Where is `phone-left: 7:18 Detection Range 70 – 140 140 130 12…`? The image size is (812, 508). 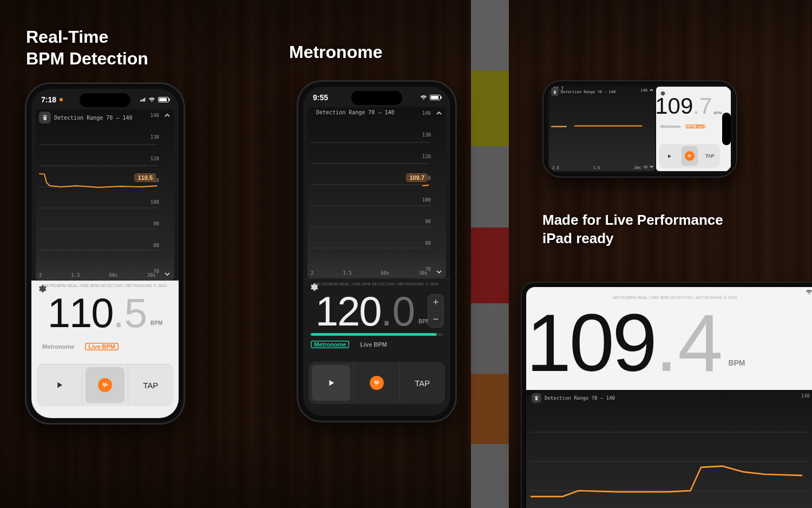
phone-left: 7:18 Detection Range 70 – 140 140 130 12… is located at coordinates (105, 253).